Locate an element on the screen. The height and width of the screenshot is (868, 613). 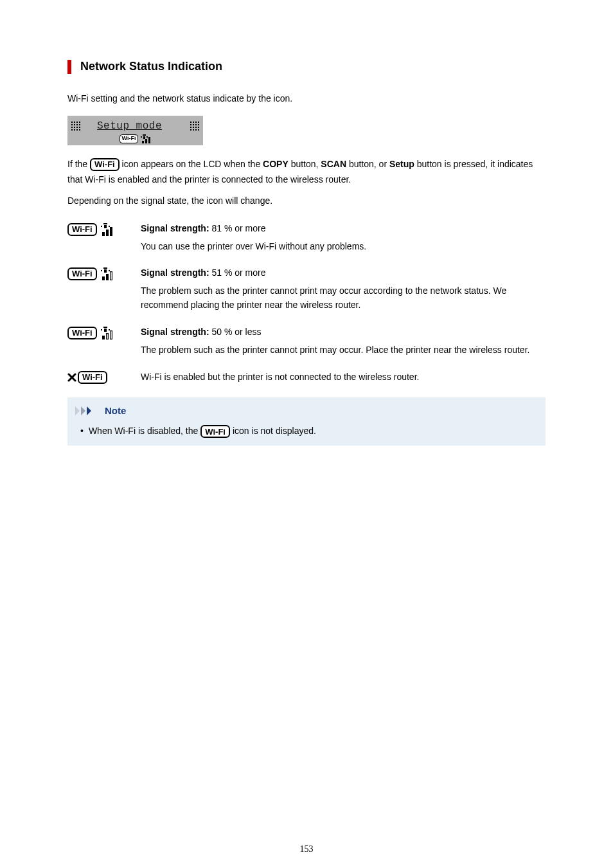
signal-strength-value: 51 % or more is located at coordinates (238, 273).